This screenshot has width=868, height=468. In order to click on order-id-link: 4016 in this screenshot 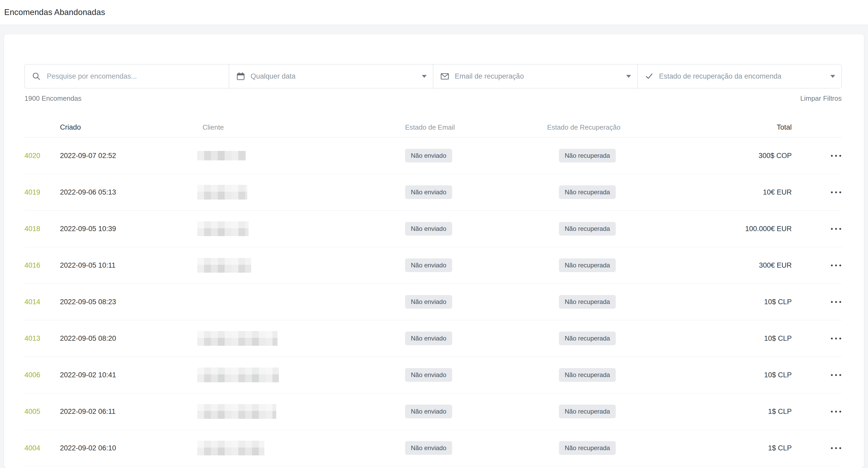, I will do `click(32, 266)`.